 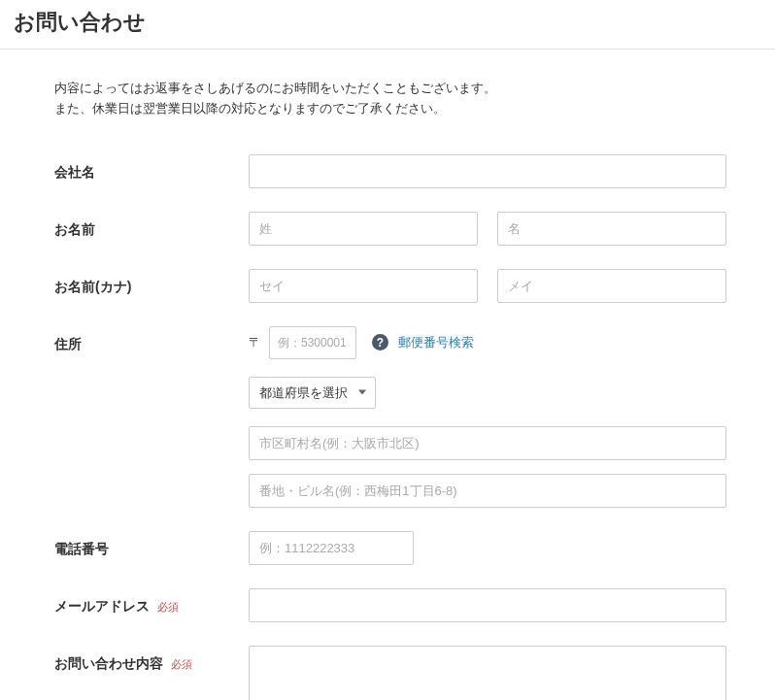 What do you see at coordinates (363, 285) in the screenshot?
I see `sei-kana-input` at bounding box center [363, 285].